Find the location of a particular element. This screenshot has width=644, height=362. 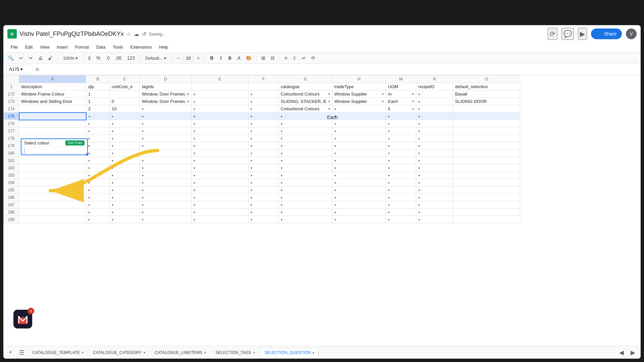

cell-172-f: ▾ is located at coordinates (263, 94).